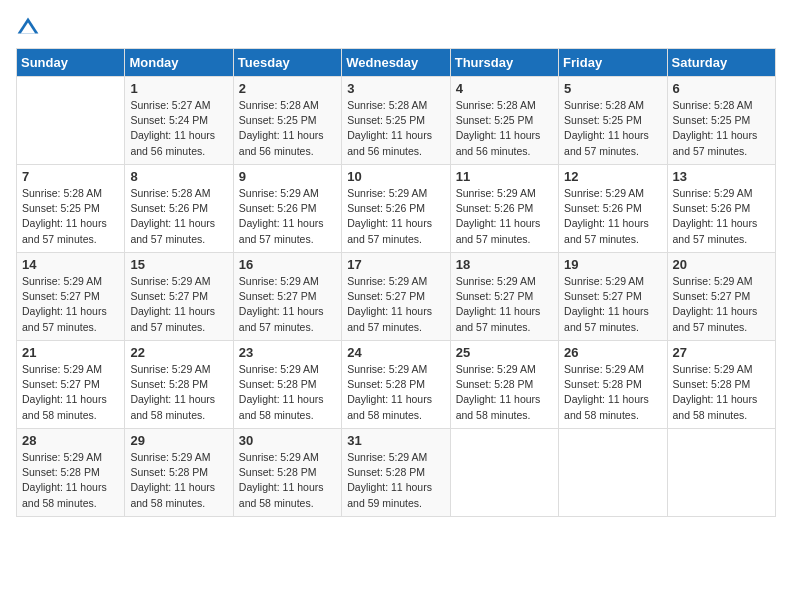 The image size is (792, 612). I want to click on day-number: 25, so click(504, 352).